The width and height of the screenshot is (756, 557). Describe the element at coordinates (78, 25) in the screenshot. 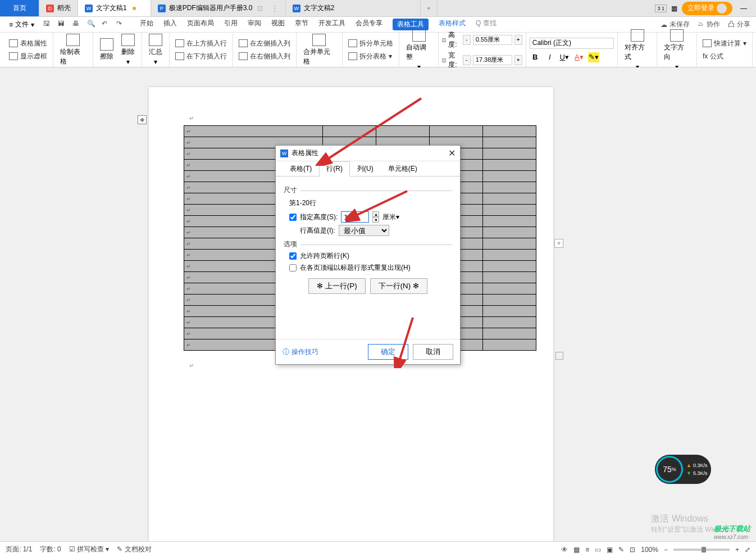

I see `print-icon: 🖶` at that location.